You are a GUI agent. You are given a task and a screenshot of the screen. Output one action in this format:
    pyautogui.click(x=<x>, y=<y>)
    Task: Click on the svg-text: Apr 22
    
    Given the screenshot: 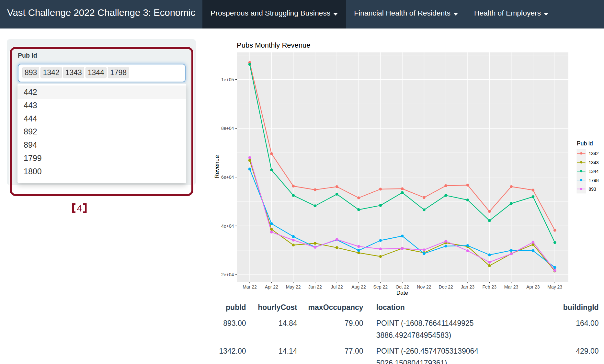 What is the action you would take?
    pyautogui.click(x=271, y=287)
    